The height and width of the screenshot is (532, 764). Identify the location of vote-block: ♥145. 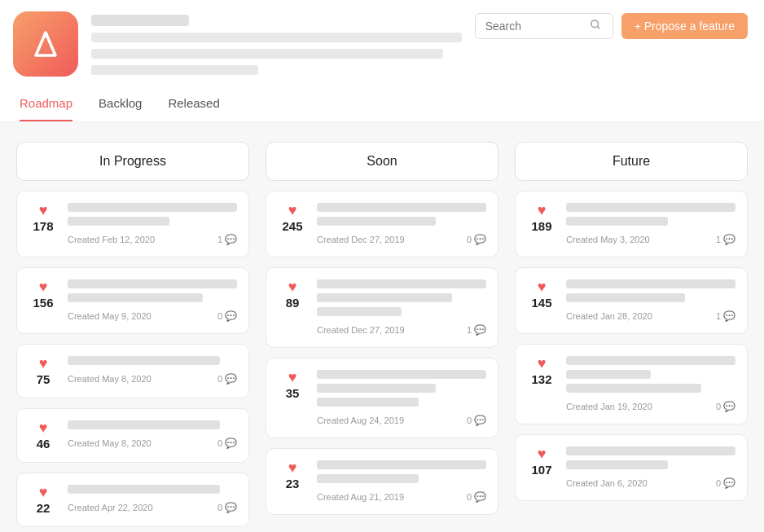
(542, 295).